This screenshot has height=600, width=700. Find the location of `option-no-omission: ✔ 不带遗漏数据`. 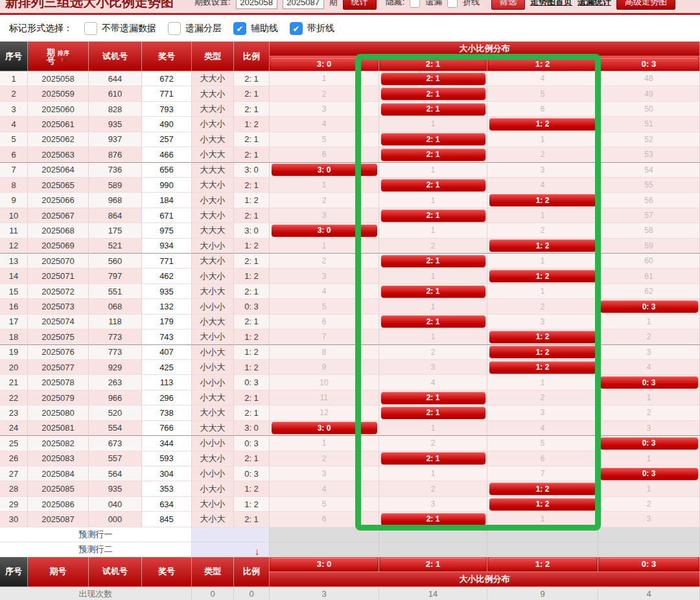

option-no-omission: ✔ 不带遗漏数据 is located at coordinates (121, 29).